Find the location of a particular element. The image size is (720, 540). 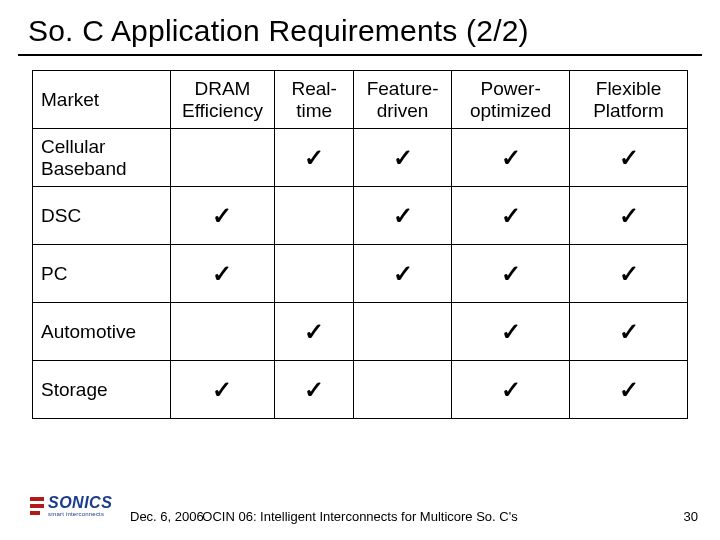

footer-page-number: 30 is located at coordinates (691, 516).